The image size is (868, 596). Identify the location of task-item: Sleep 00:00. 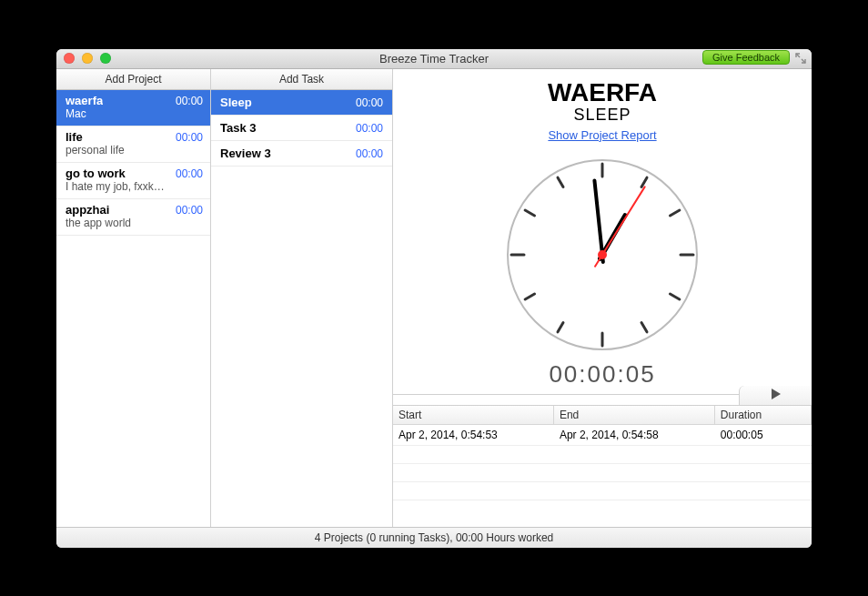
(302, 103).